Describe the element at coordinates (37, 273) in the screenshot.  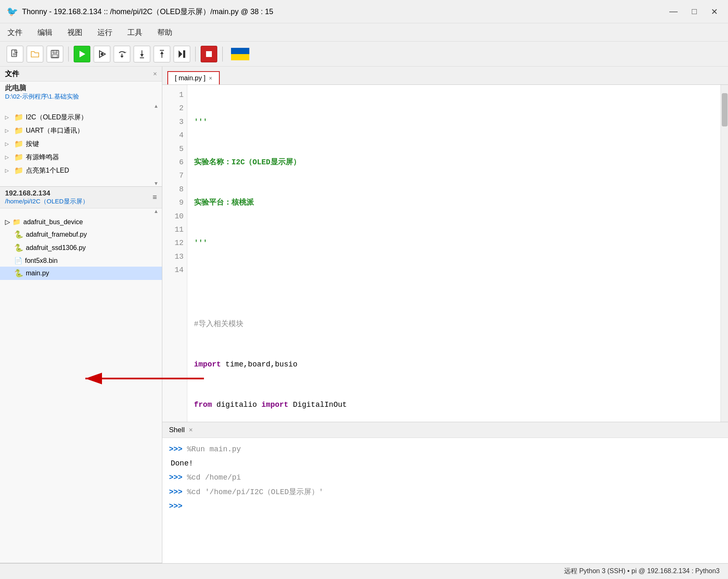
I see `item-label: main.py` at that location.